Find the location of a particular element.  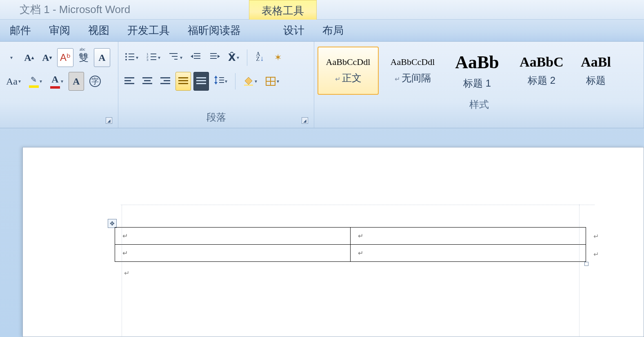

style-no-spacing: AaBbCcDdl ↵无间隔 is located at coordinates (413, 71).